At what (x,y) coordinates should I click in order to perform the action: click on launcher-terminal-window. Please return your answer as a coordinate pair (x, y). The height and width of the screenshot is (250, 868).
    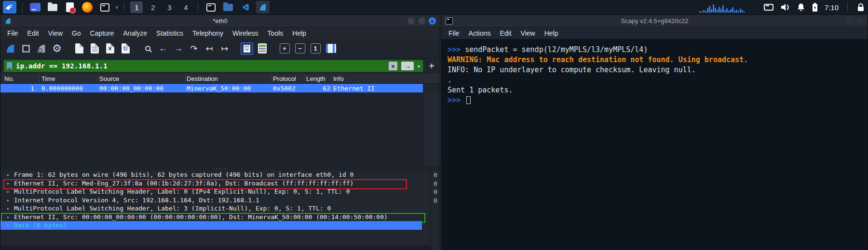
    Looking at the image, I should click on (35, 7).